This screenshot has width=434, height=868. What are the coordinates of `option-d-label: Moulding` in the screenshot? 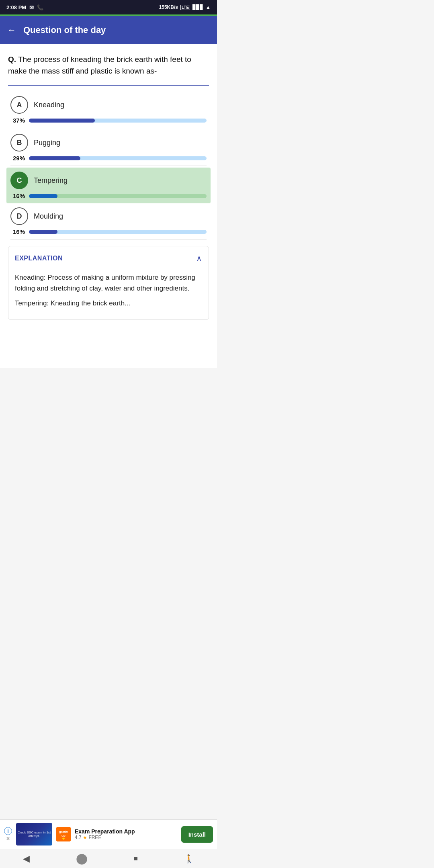 It's located at (48, 216).